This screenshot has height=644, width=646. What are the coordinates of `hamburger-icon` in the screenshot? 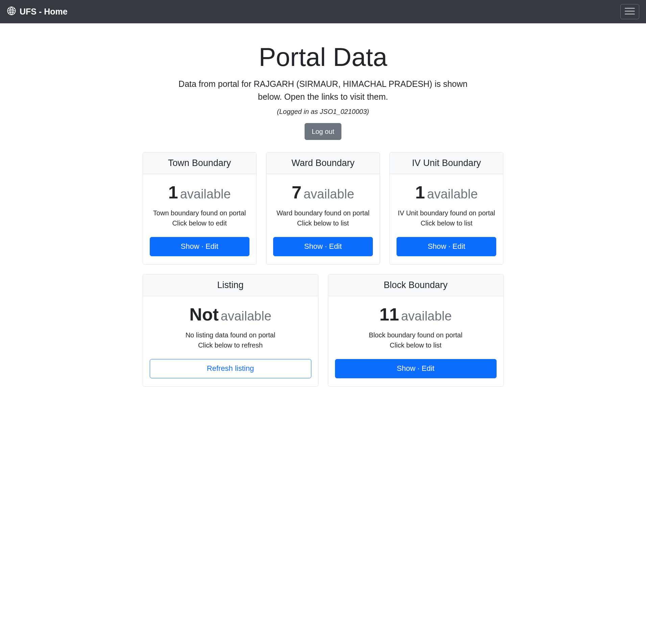 It's located at (630, 11).